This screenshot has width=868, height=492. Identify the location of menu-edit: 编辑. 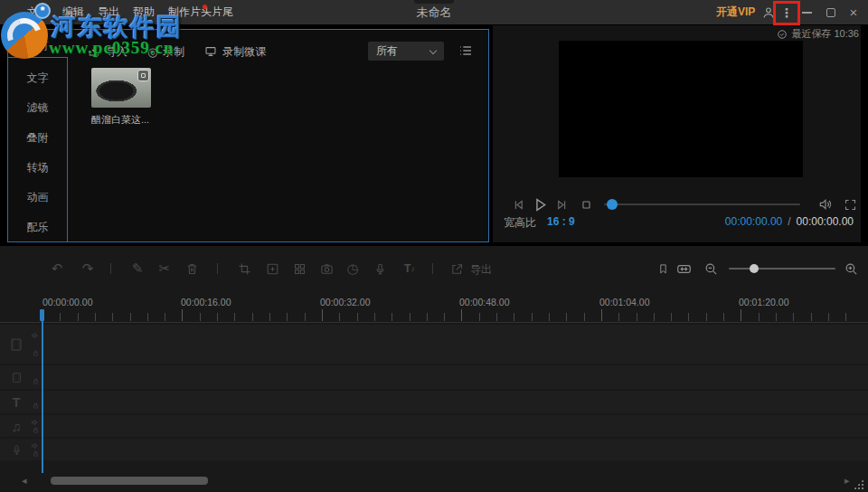
(73, 13).